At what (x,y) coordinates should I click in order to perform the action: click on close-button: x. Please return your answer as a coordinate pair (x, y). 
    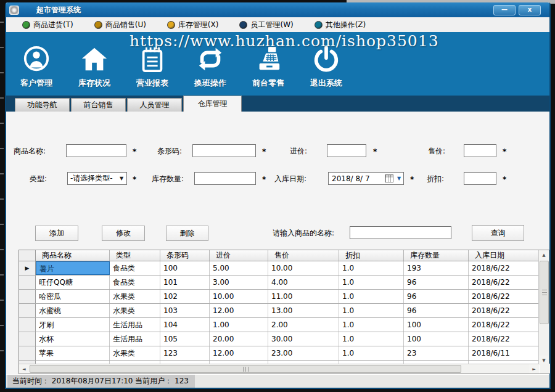
    Looking at the image, I should click on (530, 10).